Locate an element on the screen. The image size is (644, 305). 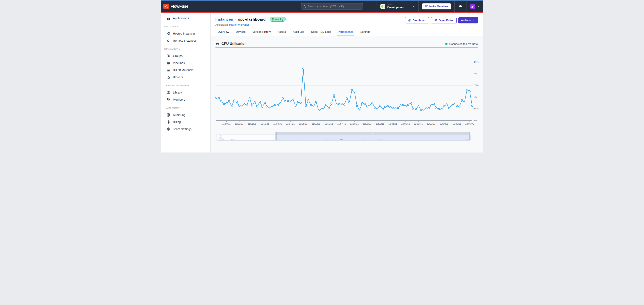
x-axis-tick-label: 11:54:21 is located at coordinates (290, 124).